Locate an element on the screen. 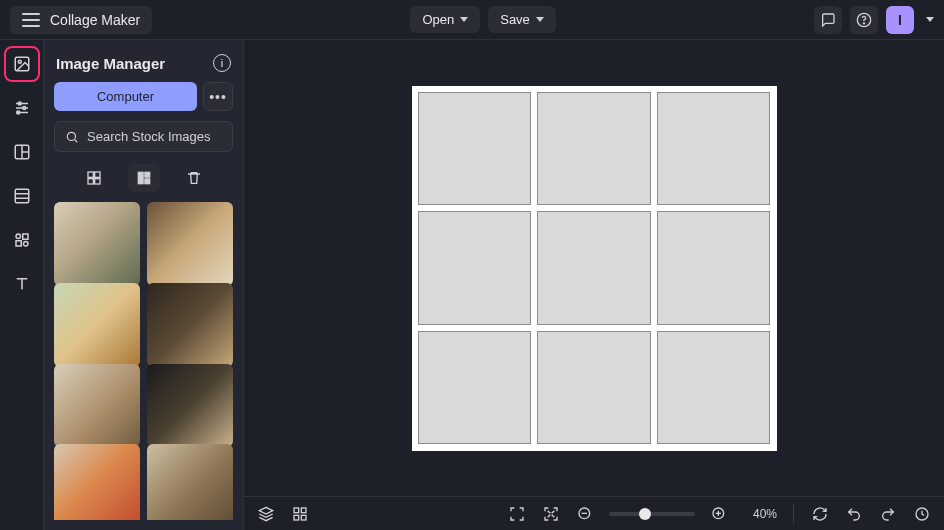 The width and height of the screenshot is (944, 530). app-title: Collage Maker is located at coordinates (95, 20).